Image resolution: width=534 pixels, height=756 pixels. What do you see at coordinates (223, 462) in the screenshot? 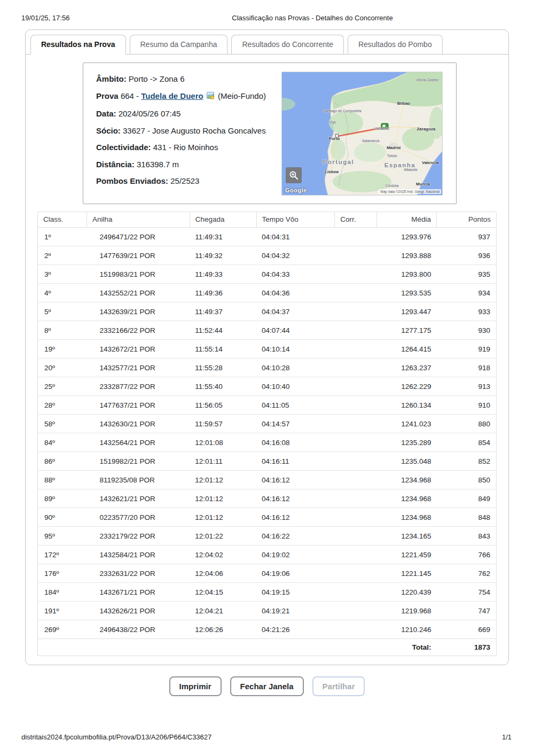
I see `cell-chegada: 12:01:11` at bounding box center [223, 462].